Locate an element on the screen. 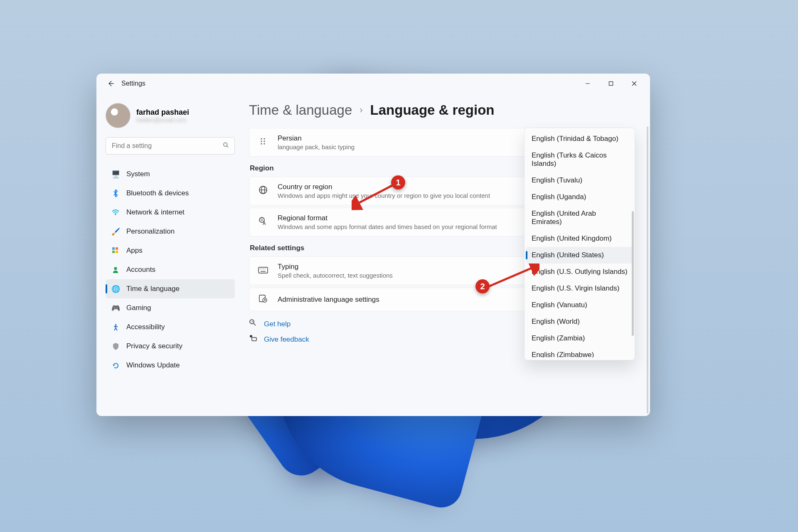 Image resolution: width=798 pixels, height=532 pixels. arrow-left-icon is located at coordinates (111, 84).